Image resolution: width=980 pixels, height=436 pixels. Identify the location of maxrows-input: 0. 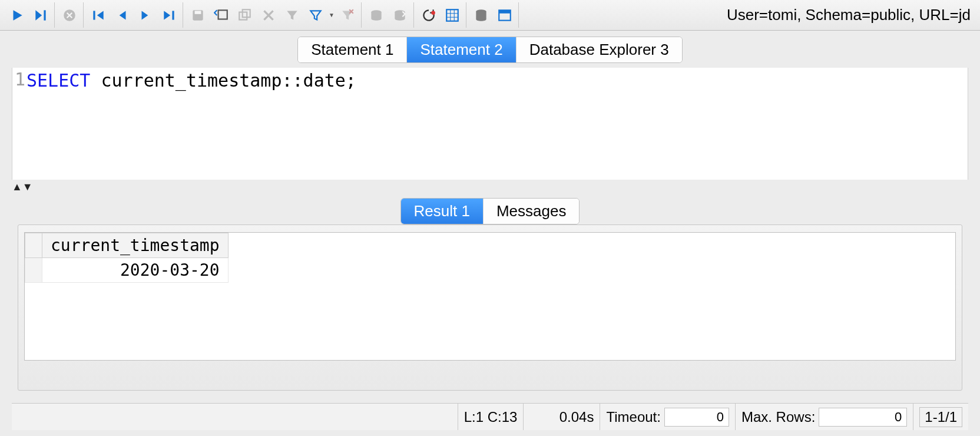
(863, 417).